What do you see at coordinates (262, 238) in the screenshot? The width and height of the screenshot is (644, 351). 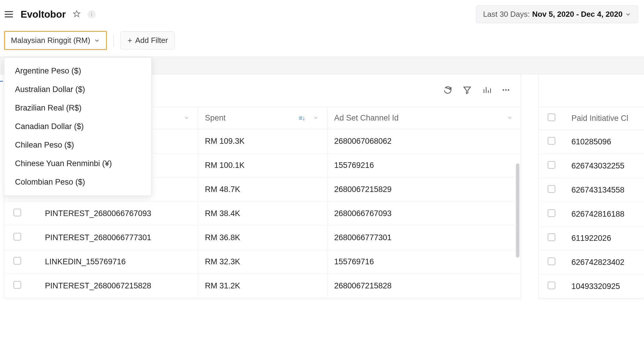 I see `cell-spent: RM 36.8K` at bounding box center [262, 238].